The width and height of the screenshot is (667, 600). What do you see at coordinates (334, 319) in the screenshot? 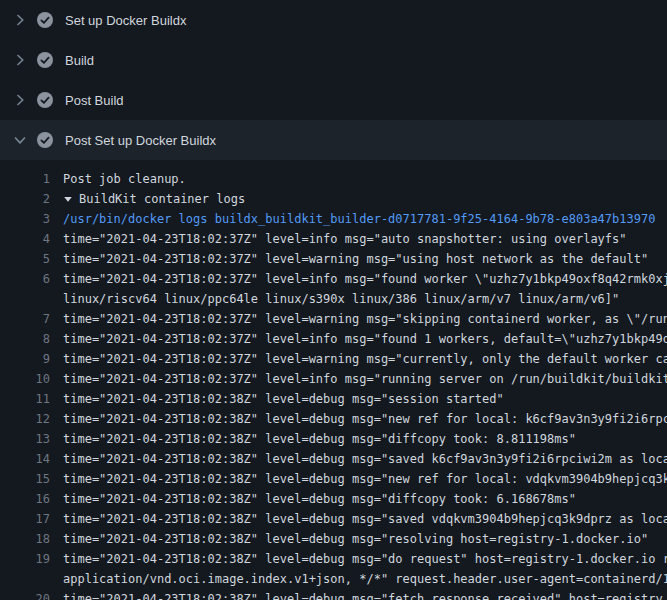
I see `log-line: 7time="2021-04-23T18:02:37Z" level=warni…` at bounding box center [334, 319].